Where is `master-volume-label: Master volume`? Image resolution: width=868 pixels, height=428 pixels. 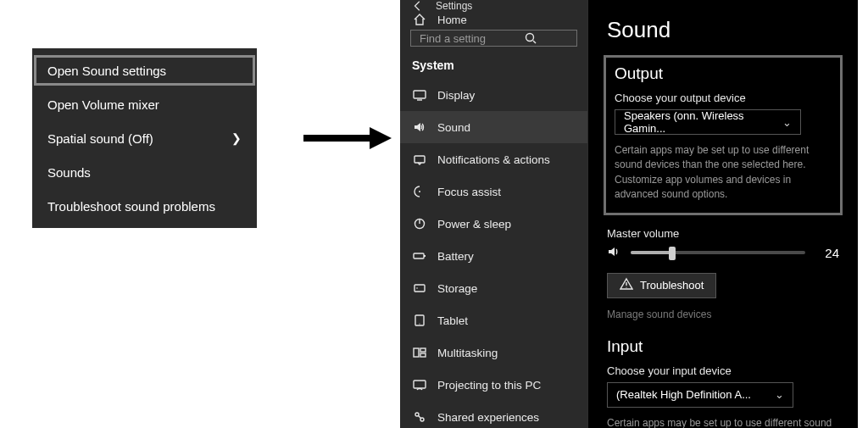 master-volume-label: Master volume is located at coordinates (723, 234).